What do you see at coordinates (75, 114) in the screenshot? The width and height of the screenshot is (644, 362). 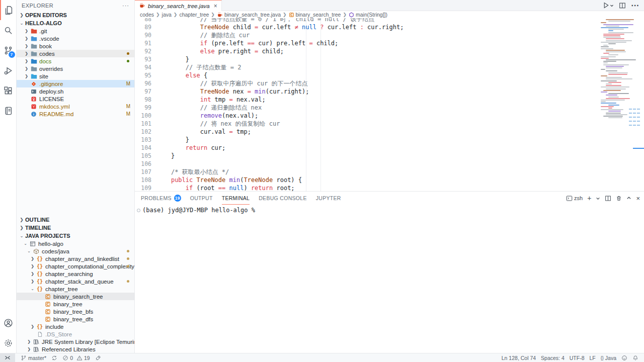 I see `explorer-item-readme-md: README.mdM` at bounding box center [75, 114].